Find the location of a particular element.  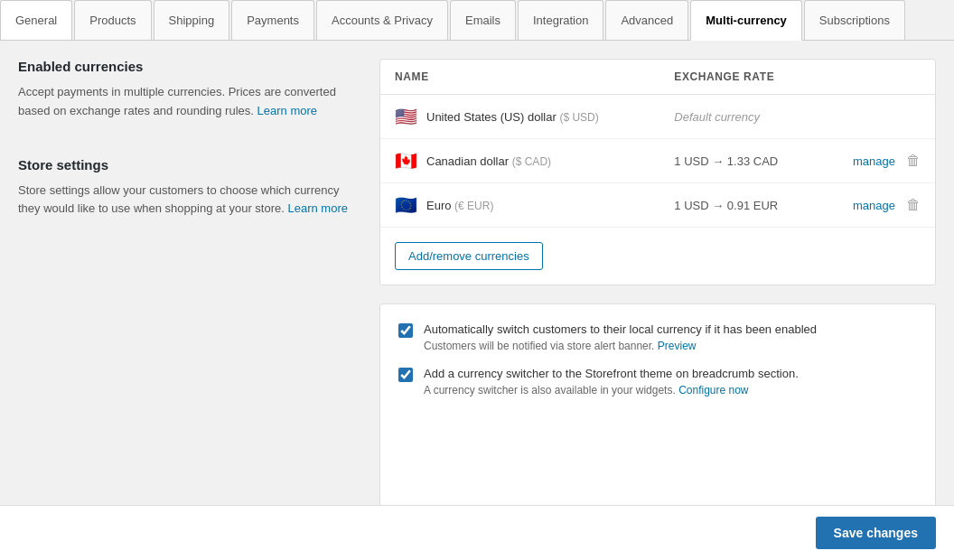

checkbox-auto-switch-desc: Customers will be notified via store ale… is located at coordinates (620, 346).